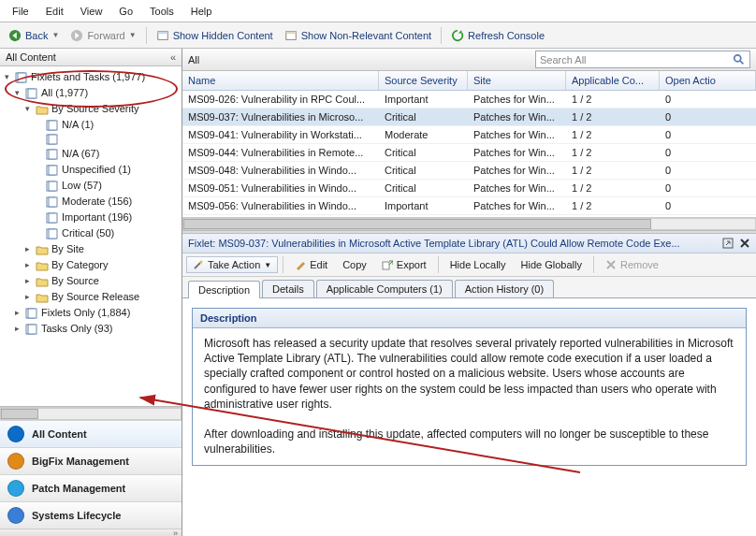  Describe the element at coordinates (101, 281) in the screenshot. I see `tree-node: ▸By Source` at that location.